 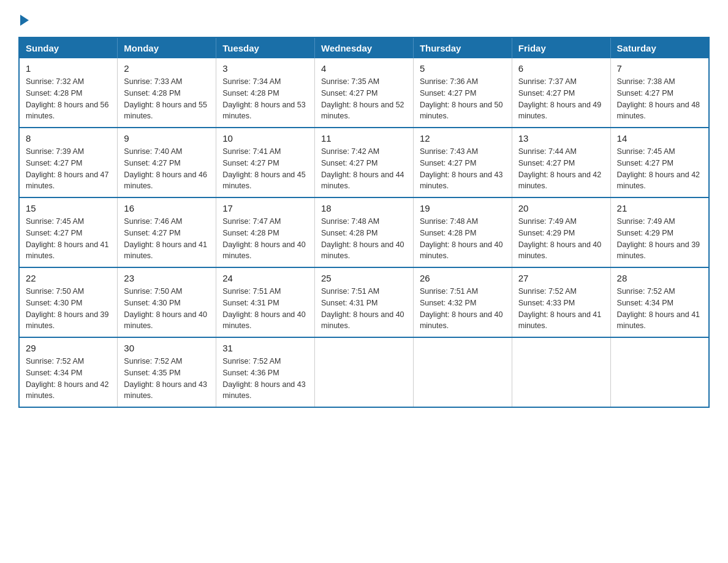 I want to click on day-number: 22, so click(x=69, y=278).